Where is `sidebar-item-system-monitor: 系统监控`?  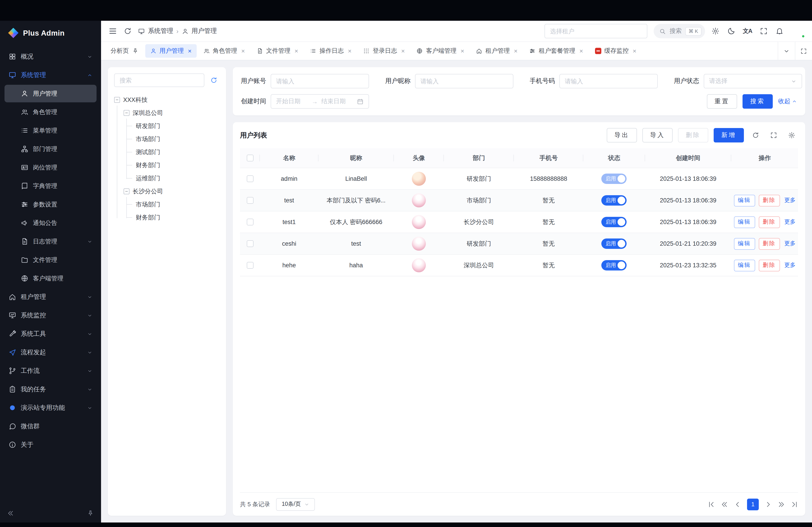
sidebar-item-system-monitor: 系统监控 is located at coordinates (50, 315).